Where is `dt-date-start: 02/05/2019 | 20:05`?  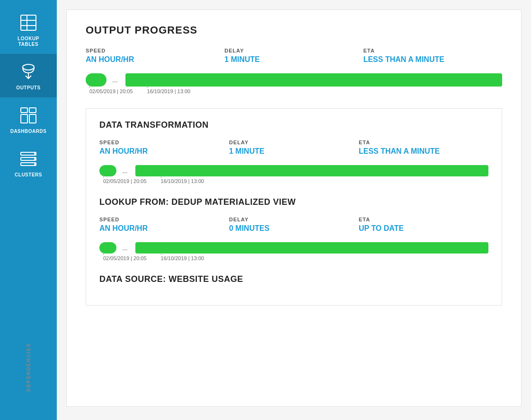
dt-date-start: 02/05/2019 | 20:05 is located at coordinates (125, 181).